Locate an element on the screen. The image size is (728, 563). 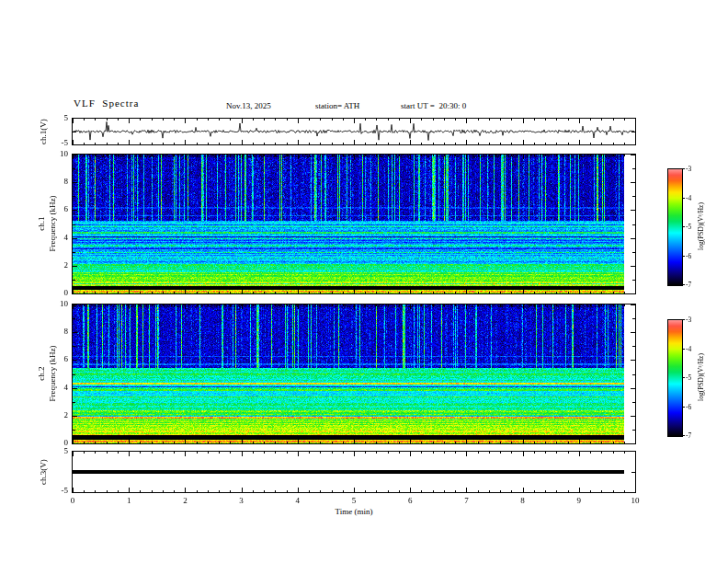
freq-tick-label: 4 is located at coordinates (60, 237).